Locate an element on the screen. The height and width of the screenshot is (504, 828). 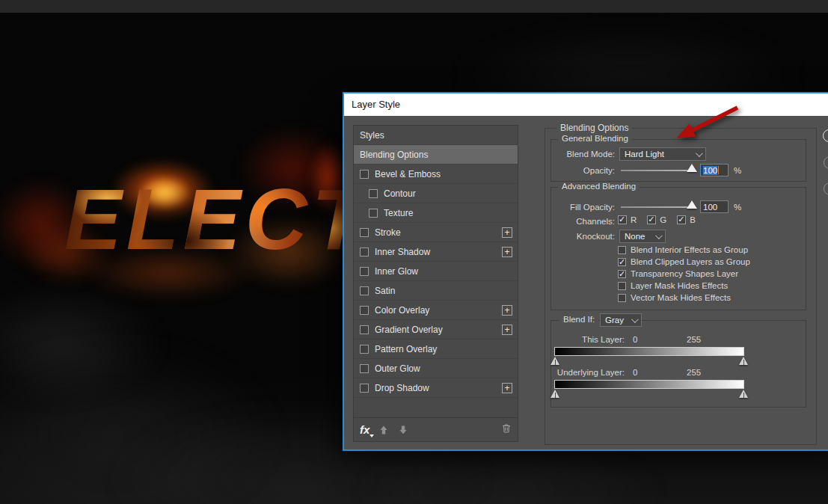
channel-r: R is located at coordinates (627, 220).